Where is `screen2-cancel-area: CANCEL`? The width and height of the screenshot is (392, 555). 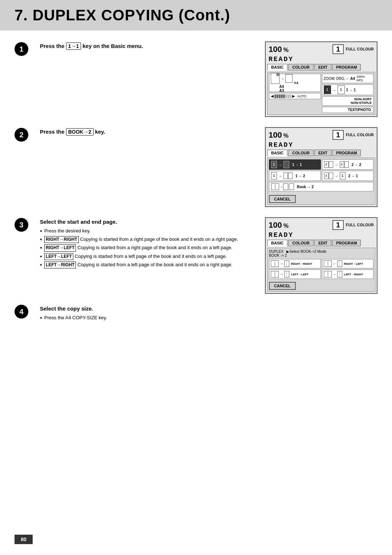
screen2-cancel-area: CANCEL is located at coordinates (321, 198).